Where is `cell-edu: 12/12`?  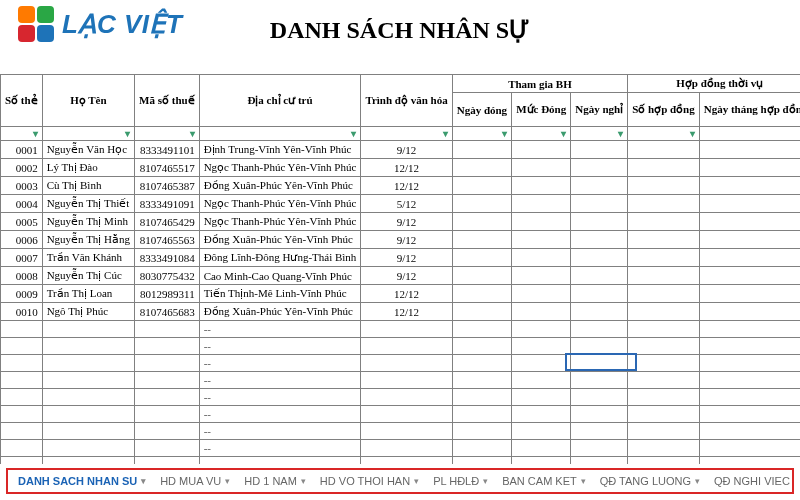 cell-edu: 12/12 is located at coordinates (406, 168).